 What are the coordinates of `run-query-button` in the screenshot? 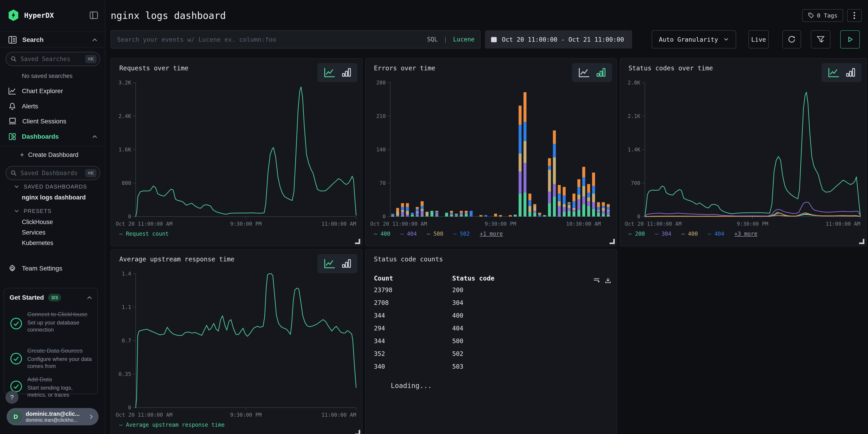 It's located at (850, 39).